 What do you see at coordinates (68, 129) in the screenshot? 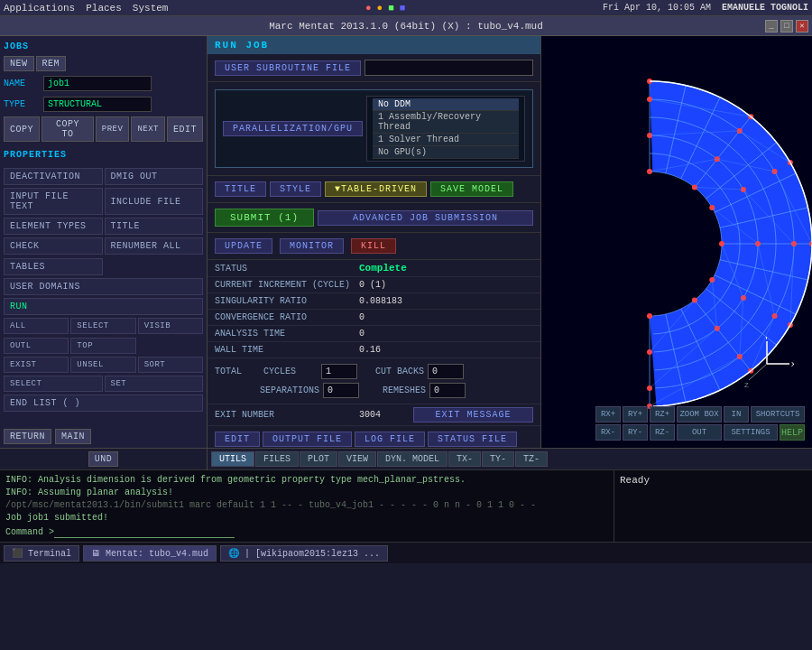
I see `copy-to-button: COPY TO` at bounding box center [68, 129].